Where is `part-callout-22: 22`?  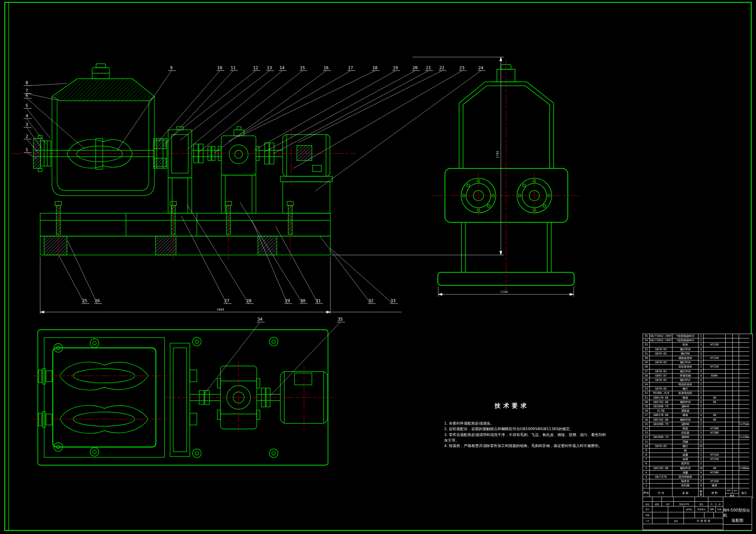 part-callout-22: 22 is located at coordinates (442, 68).